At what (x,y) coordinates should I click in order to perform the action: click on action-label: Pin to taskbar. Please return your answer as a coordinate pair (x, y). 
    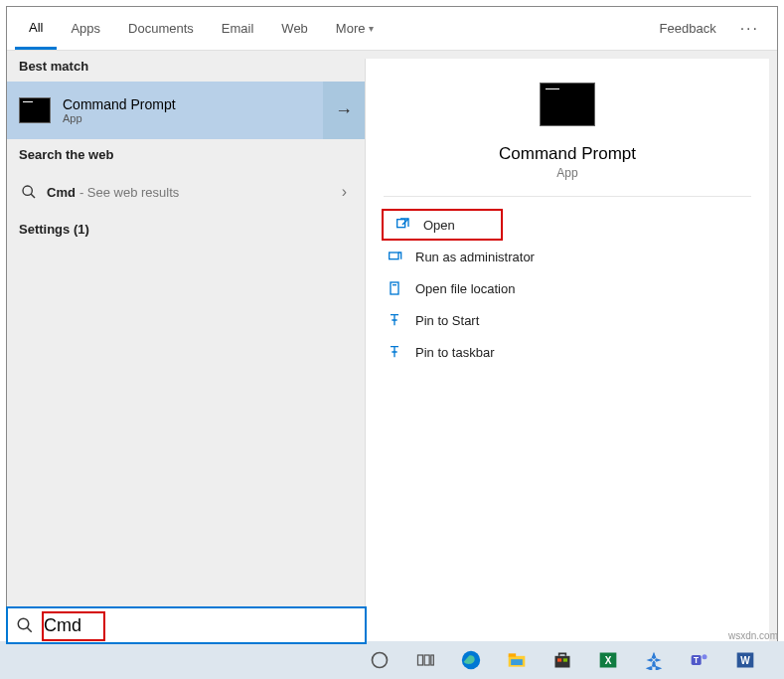
    Looking at the image, I should click on (455, 352).